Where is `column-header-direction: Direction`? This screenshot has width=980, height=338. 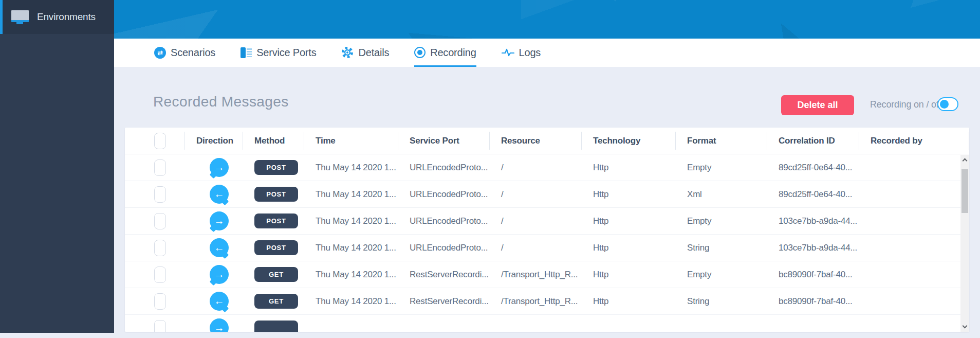 column-header-direction: Direction is located at coordinates (214, 141).